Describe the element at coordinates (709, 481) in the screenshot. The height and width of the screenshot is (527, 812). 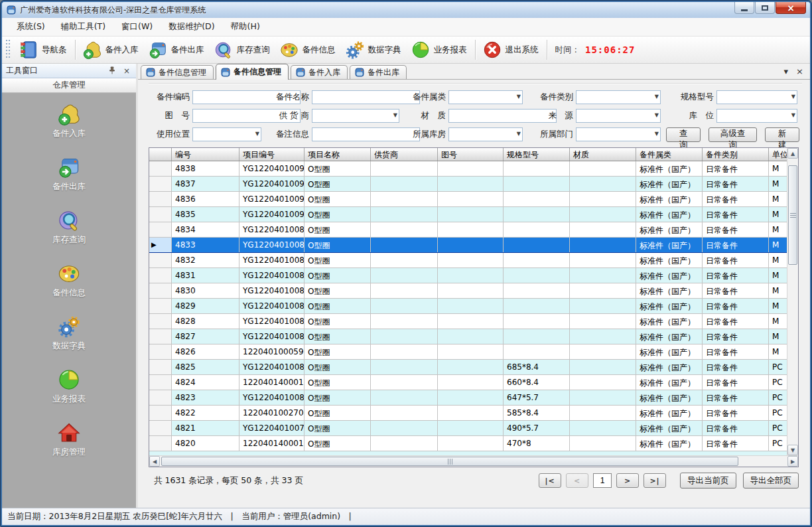
I see `export-current-page-button: 导出当前页` at that location.